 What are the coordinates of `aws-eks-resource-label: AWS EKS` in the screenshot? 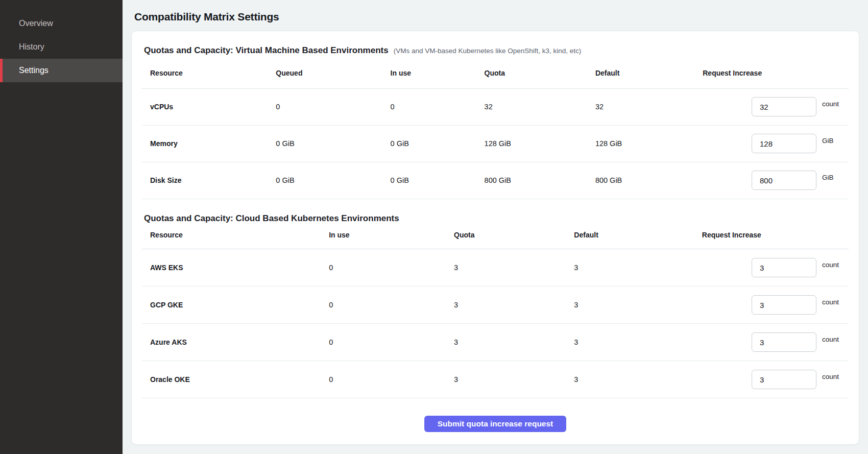 It's located at (231, 268).